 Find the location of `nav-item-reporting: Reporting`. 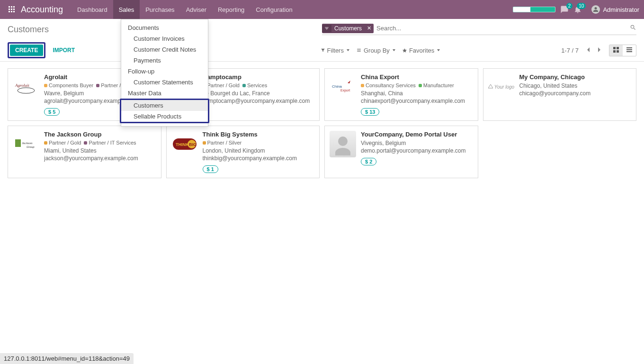

nav-item-reporting: Reporting is located at coordinates (231, 9).